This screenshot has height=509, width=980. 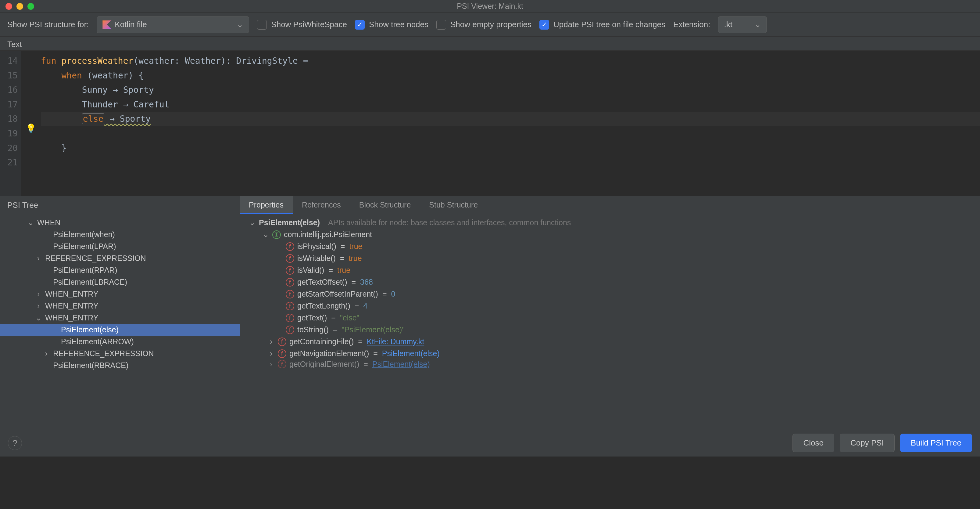 What do you see at coordinates (324, 306) in the screenshot?
I see `property-name: getTextLength()` at bounding box center [324, 306].